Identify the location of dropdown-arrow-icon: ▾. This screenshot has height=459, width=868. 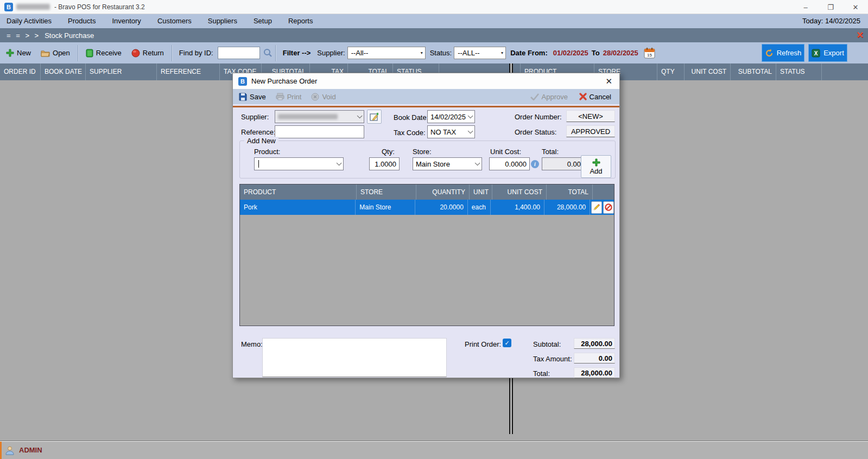
(502, 53).